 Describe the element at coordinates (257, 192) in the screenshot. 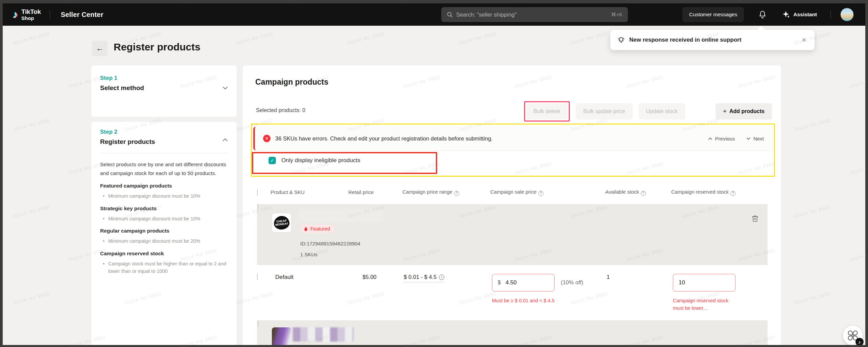

I see `select-all-checkbox` at that location.